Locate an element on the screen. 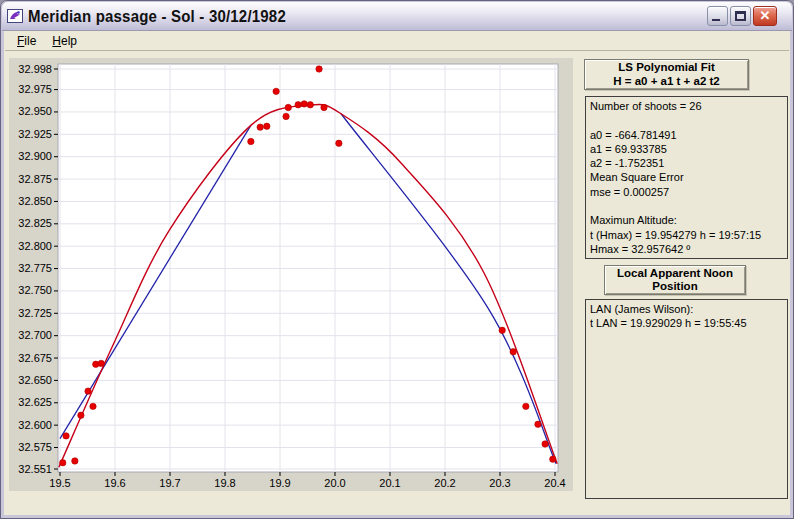 The height and width of the screenshot is (519, 794). menu-item-help: Help is located at coordinates (64, 42).